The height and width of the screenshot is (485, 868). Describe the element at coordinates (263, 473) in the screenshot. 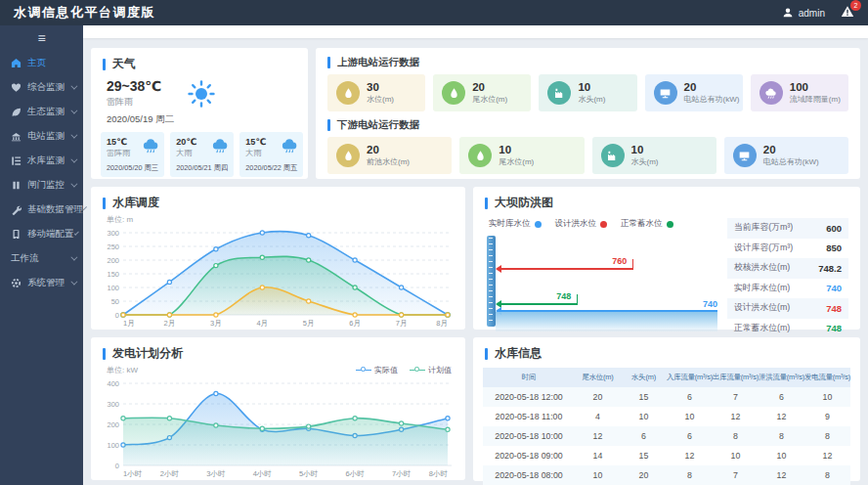

I see `svg-text: 4小时` at that location.